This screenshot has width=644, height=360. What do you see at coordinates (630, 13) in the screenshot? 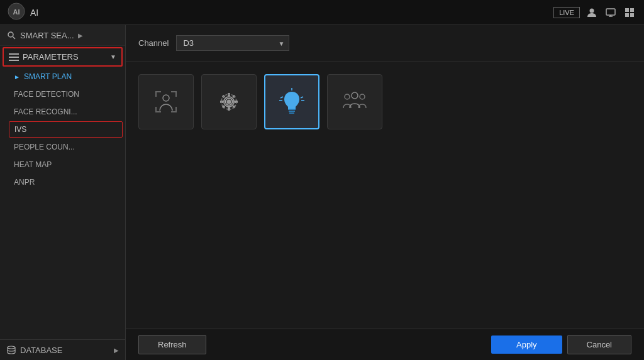
I see `grid-icon` at bounding box center [630, 13].